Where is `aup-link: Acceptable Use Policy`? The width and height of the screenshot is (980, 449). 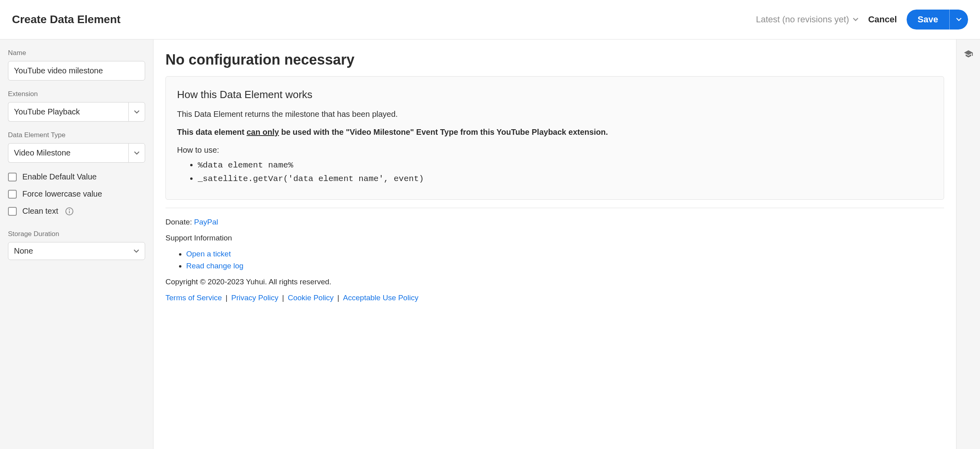 aup-link: Acceptable Use Policy is located at coordinates (380, 297).